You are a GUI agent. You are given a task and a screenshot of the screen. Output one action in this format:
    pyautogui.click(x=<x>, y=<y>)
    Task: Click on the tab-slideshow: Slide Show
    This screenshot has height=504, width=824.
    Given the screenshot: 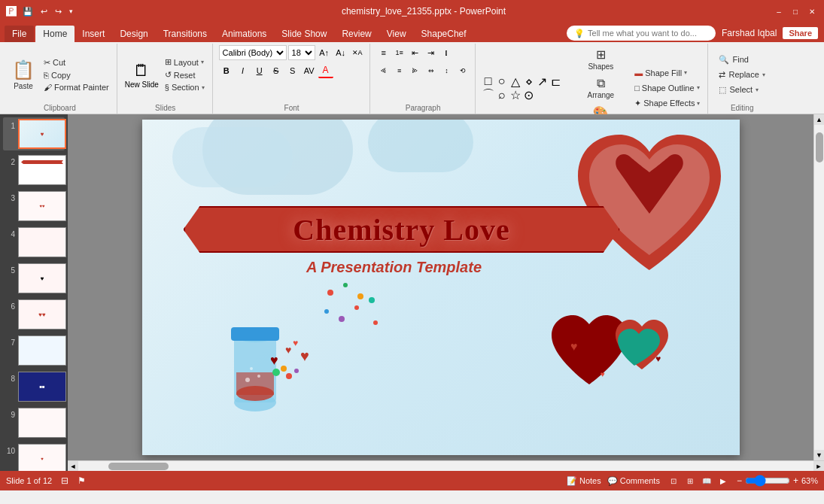 What is the action you would take?
    pyautogui.click(x=304, y=34)
    